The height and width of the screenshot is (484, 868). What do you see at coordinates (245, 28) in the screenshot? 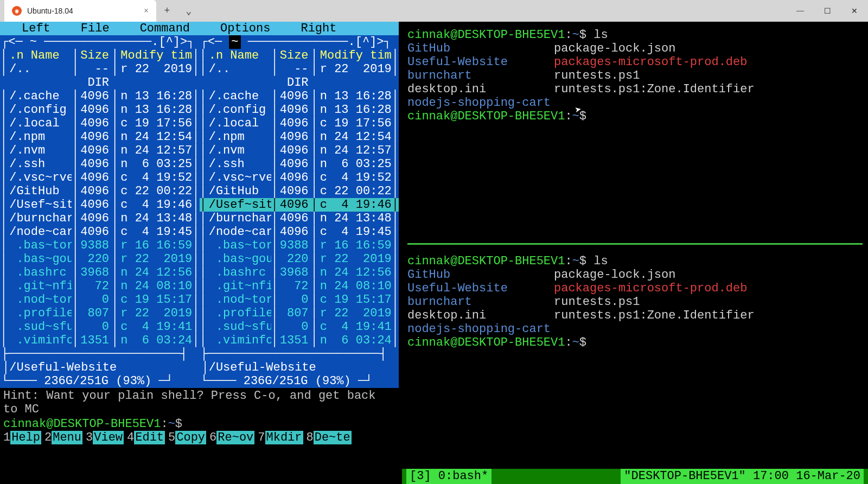
I see `mc-menu-options: Options` at bounding box center [245, 28].